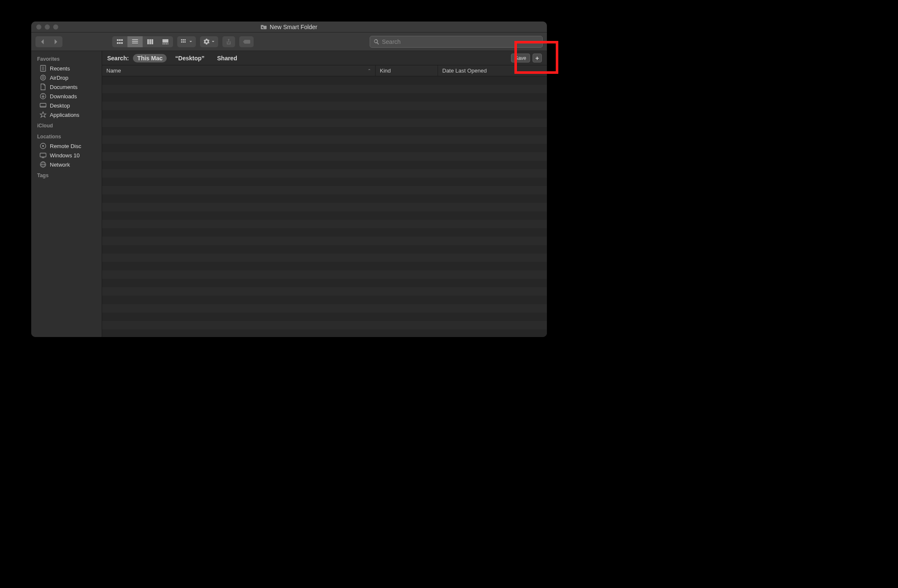 The width and height of the screenshot is (898, 588). I want to click on sidebar-item-windows-10: Windows 10, so click(67, 155).